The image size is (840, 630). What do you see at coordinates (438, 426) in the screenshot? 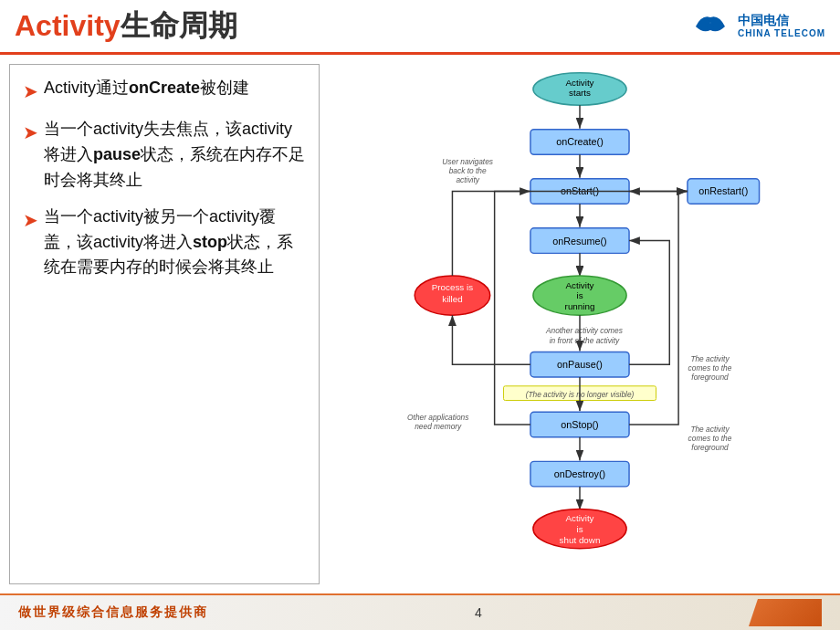
I see `svg-text: need memory` at bounding box center [438, 426].